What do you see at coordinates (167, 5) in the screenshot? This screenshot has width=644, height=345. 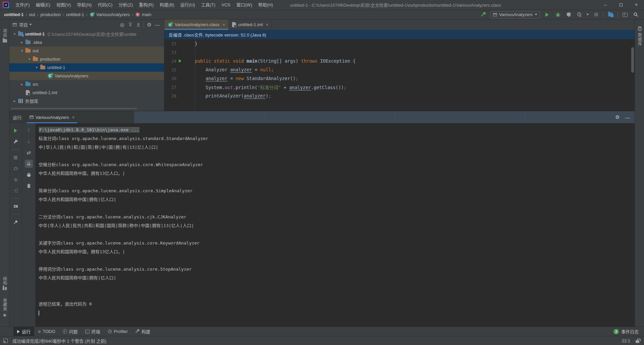 I see `menu-item-7: 构建(B)` at bounding box center [167, 5].